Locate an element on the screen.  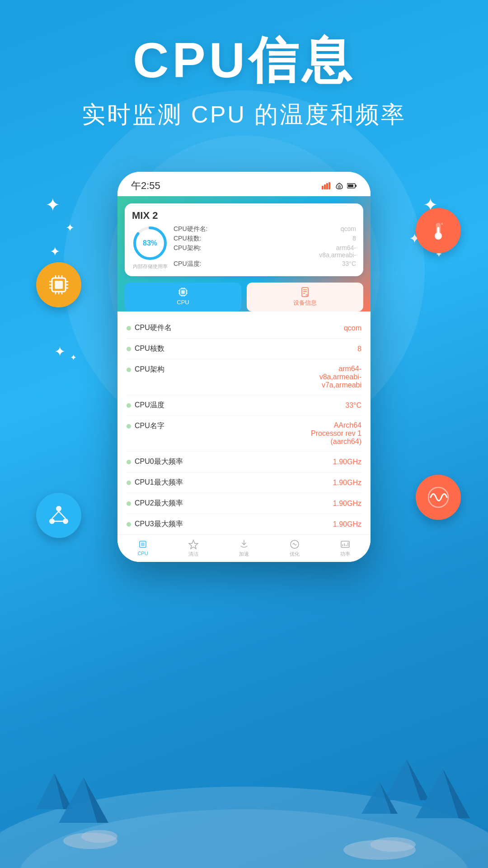
status-icons is located at coordinates (339, 186).